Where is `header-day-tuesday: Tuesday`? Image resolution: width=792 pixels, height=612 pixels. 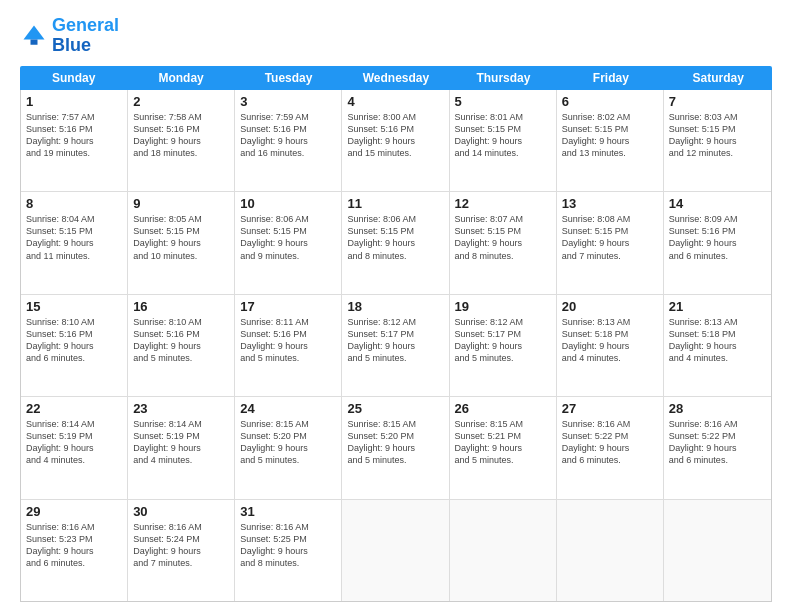
header-day-tuesday: Tuesday is located at coordinates (288, 78).